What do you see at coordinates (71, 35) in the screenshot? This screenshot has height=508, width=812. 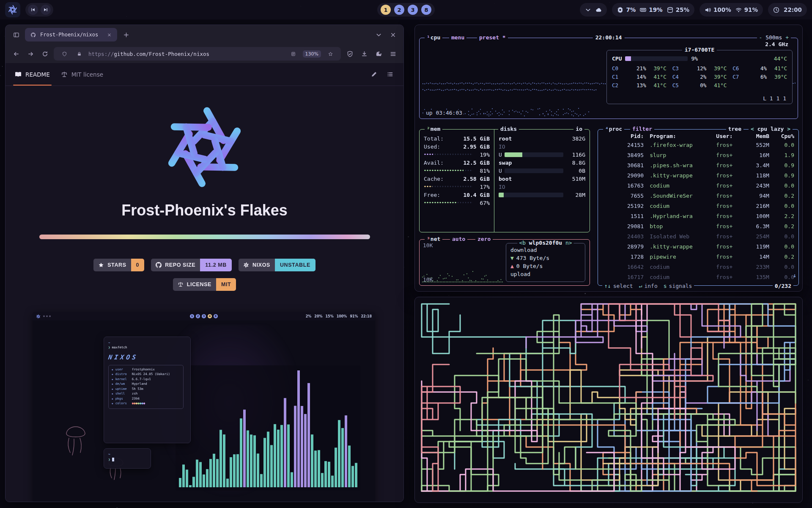 I see `browser-tab: Frost-Phoenix/nixos` at bounding box center [71, 35].